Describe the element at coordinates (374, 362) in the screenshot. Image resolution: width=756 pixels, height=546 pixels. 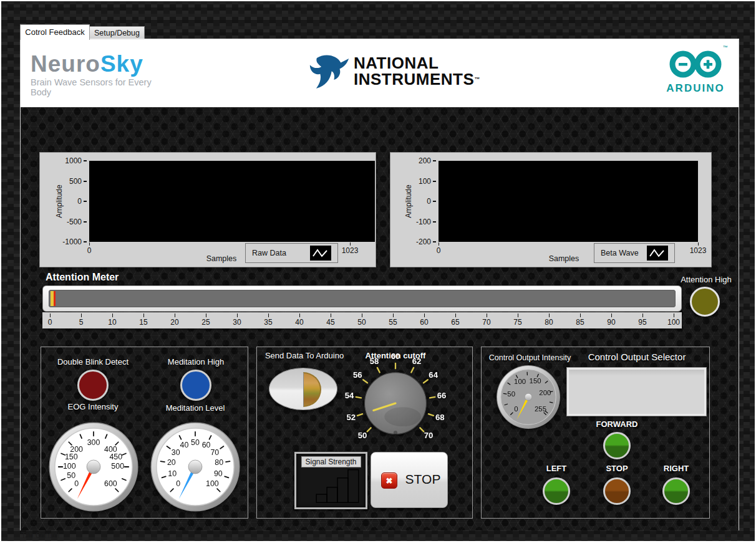
I see `svg-text: 58` at that location.